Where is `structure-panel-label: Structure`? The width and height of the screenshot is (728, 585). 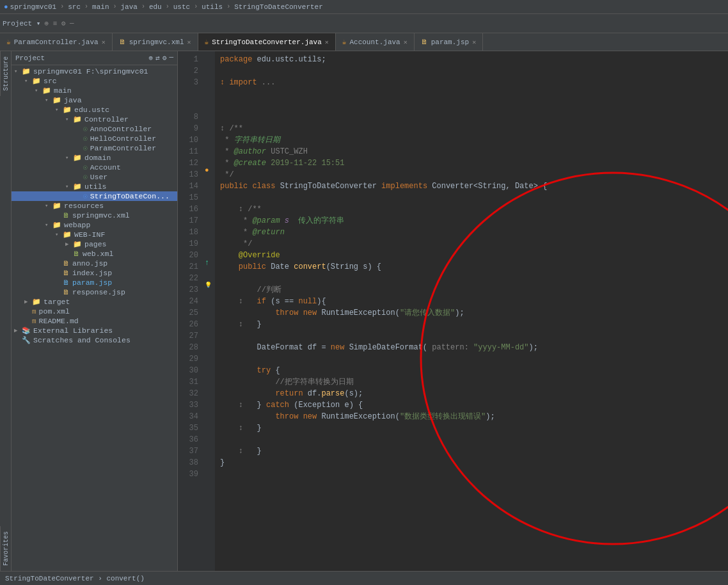 structure-panel-label: Structure is located at coordinates (5, 74).